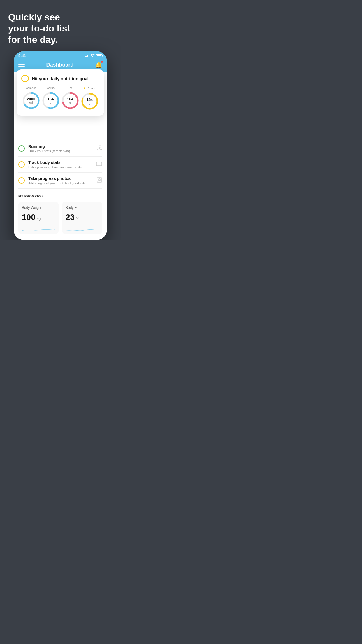 This screenshot has height=644, width=362. I want to click on body-fat-value-row: 23 %, so click(82, 217).